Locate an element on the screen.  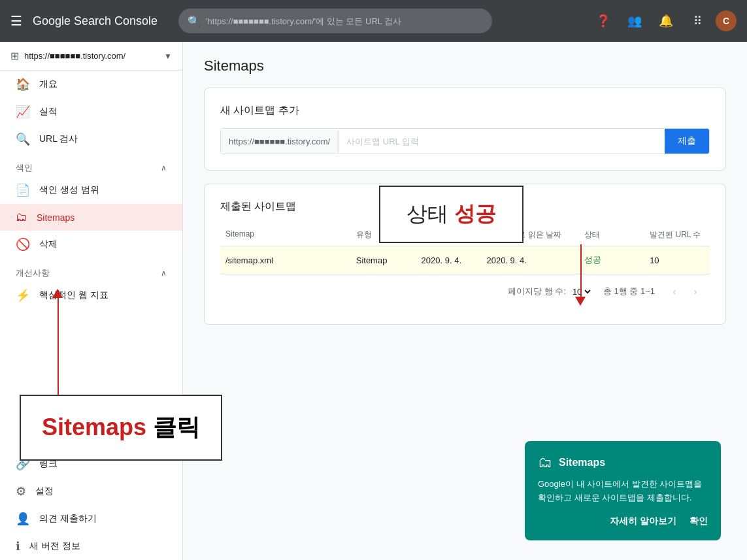
chevron-up-icon: ∧ is located at coordinates (163, 168).